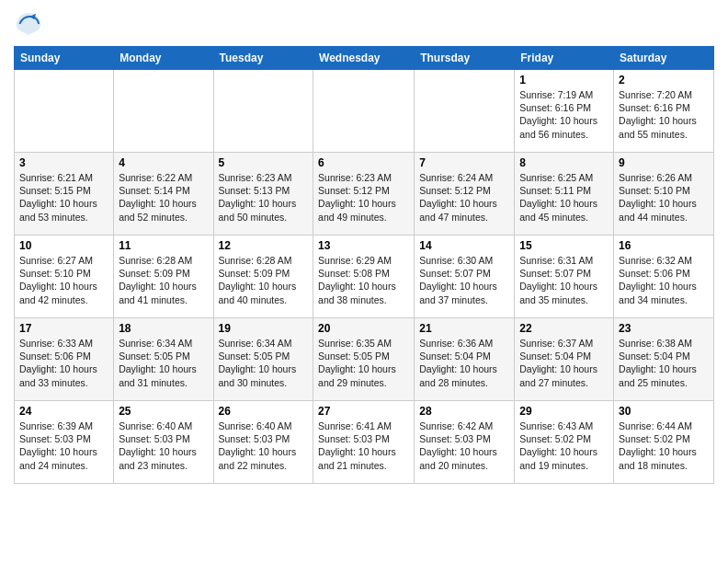  What do you see at coordinates (465, 277) in the screenshot?
I see `calendar-cell: 14Sunrise: 6:30 AM Sunset: 5:07 PM Dayli…` at bounding box center [465, 277].